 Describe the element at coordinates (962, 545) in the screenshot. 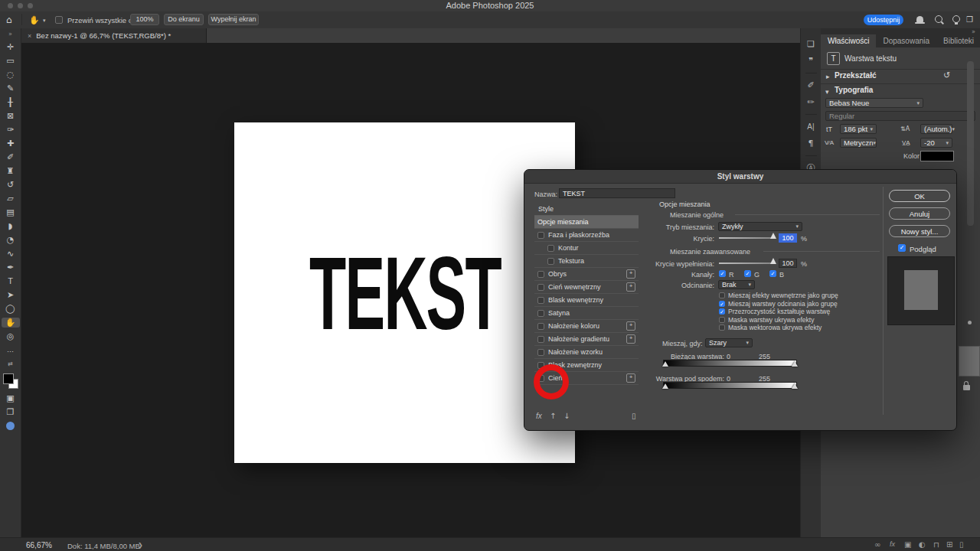

I see `delete-layer-icon: ▯` at that location.